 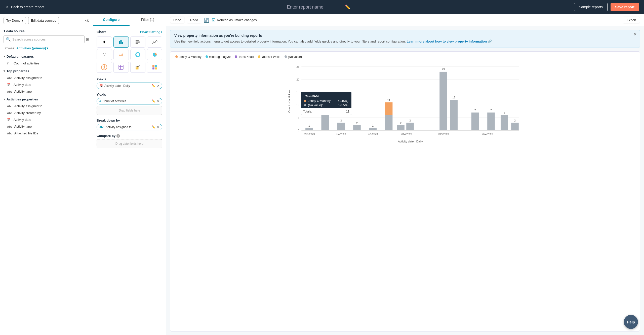 What do you see at coordinates (104, 42) in the screenshot?
I see `magic-icon: ✦` at bounding box center [104, 42].